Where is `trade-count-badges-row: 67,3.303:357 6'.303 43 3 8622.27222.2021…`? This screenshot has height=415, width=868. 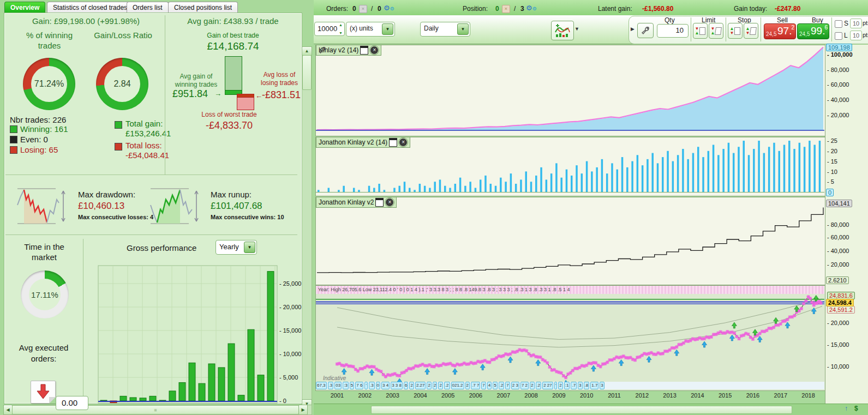 trade-count-badges-row: 67,3.303:357 6'.303 43 3 8622.27222.2021… is located at coordinates (570, 386).